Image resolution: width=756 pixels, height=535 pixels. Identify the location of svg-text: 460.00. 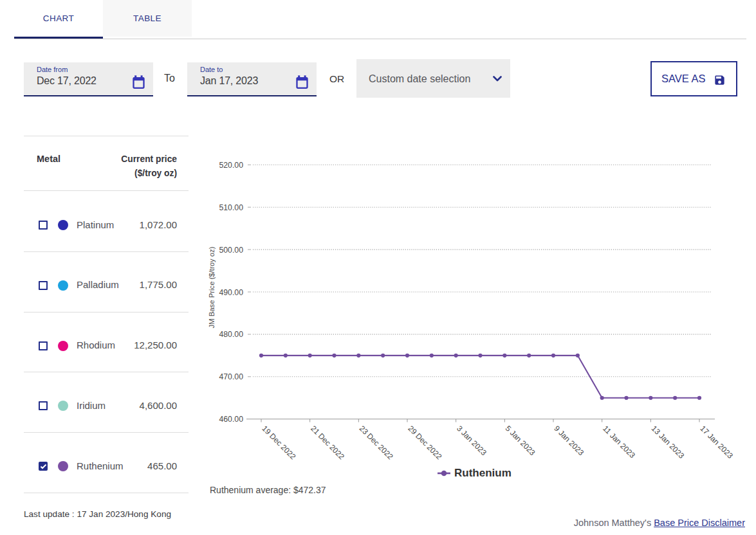
(231, 419).